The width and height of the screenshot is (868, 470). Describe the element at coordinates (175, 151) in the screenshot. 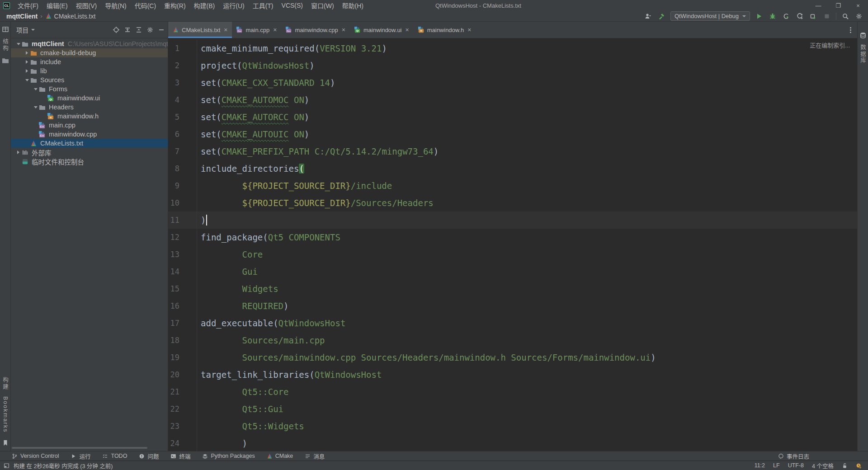

I see `line-number: 7` at that location.